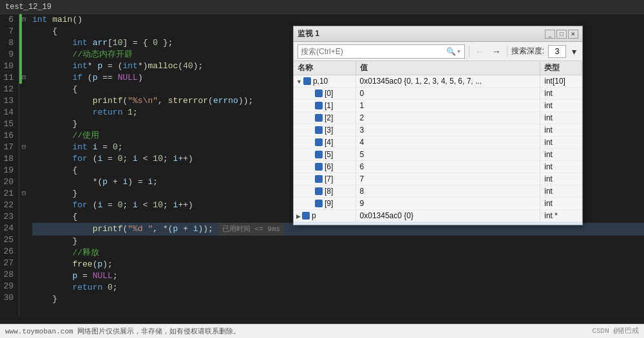 The width and height of the screenshot is (644, 338). What do you see at coordinates (325, 130) in the screenshot?
I see `watch-name-cell: [3]` at bounding box center [325, 130].